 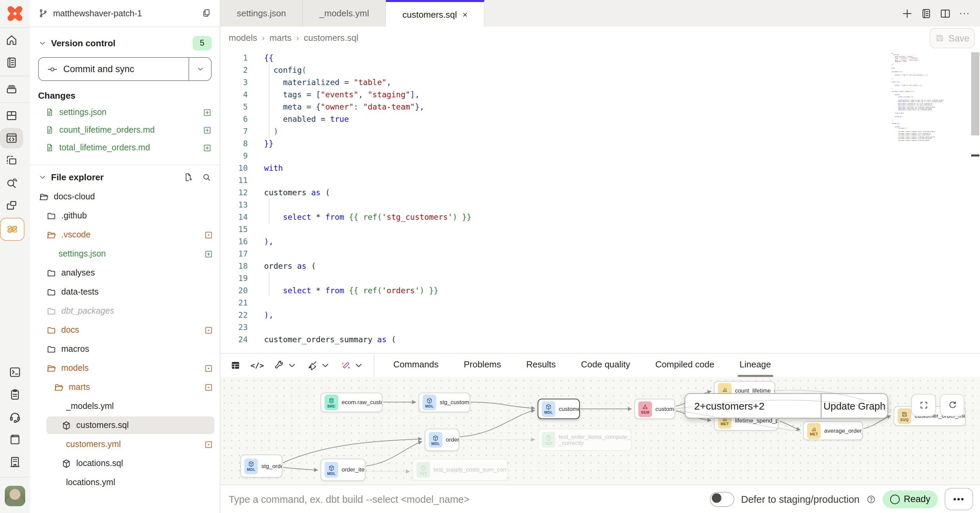 What do you see at coordinates (129, 254) in the screenshot?
I see `tree-item-label: settings.json` at bounding box center [129, 254].